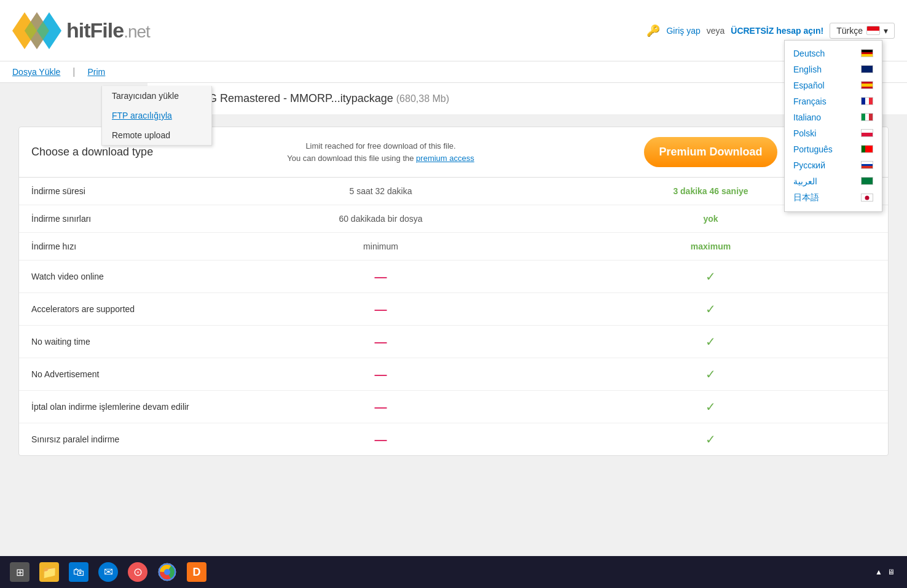 Image resolution: width=907 pixels, height=588 pixels. I want to click on row-label-5: No waiting time, so click(124, 342).